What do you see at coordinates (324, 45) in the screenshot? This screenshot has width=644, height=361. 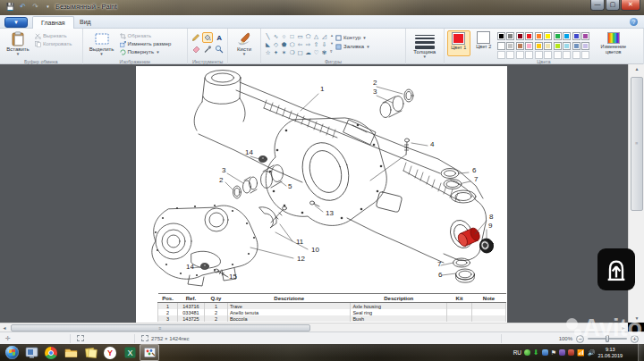 I see `shape-tool-15: ⇩` at bounding box center [324, 45].